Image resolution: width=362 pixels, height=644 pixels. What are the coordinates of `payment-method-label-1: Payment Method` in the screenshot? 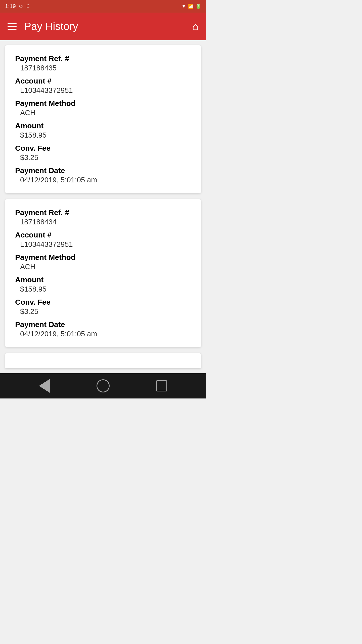 It's located at (103, 103).